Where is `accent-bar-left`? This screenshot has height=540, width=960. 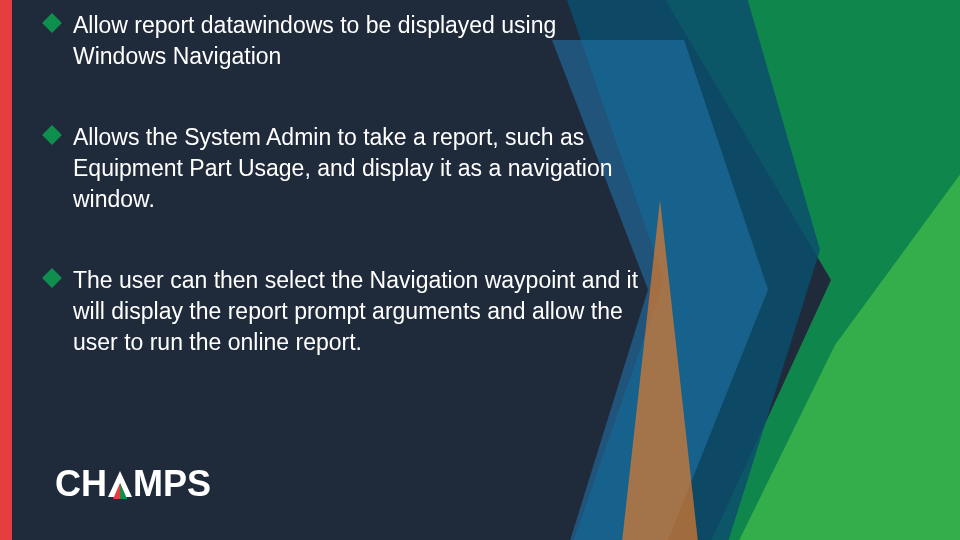
accent-bar-left is located at coordinates (6, 270).